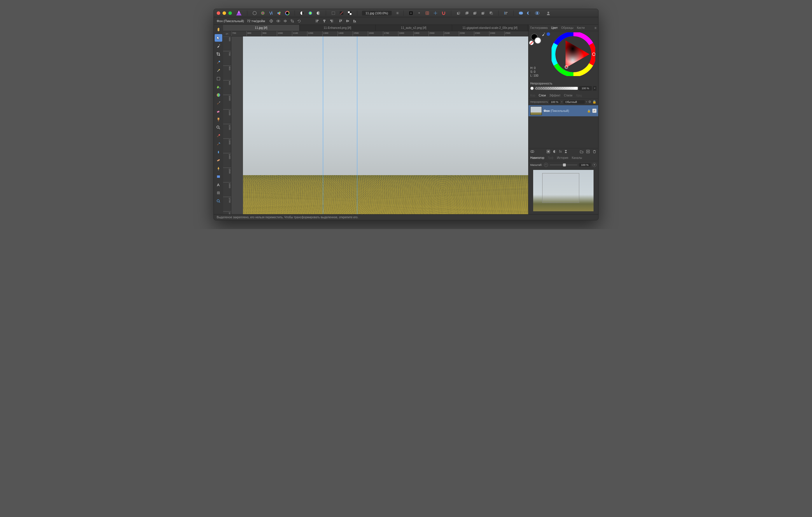 This screenshot has width=812, height=517. What do you see at coordinates (582, 152) in the screenshot?
I see `group-icon` at bounding box center [582, 152].